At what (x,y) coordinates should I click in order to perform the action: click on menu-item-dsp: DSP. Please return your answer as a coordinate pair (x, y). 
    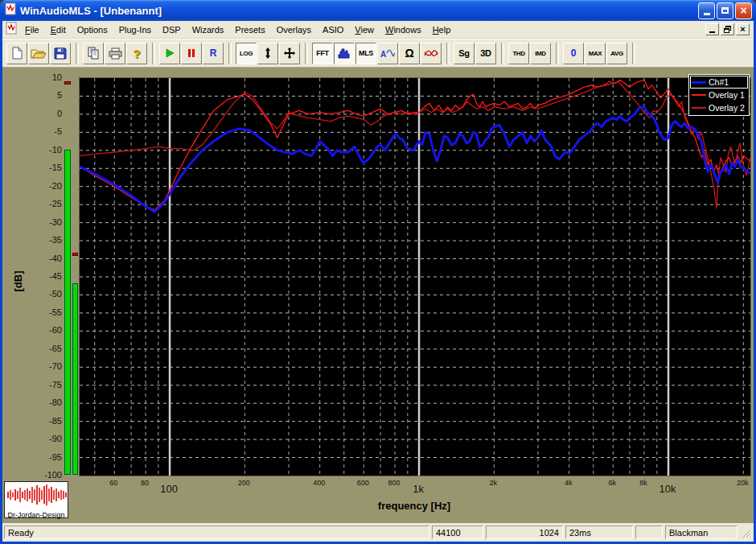
    Looking at the image, I should click on (172, 30).